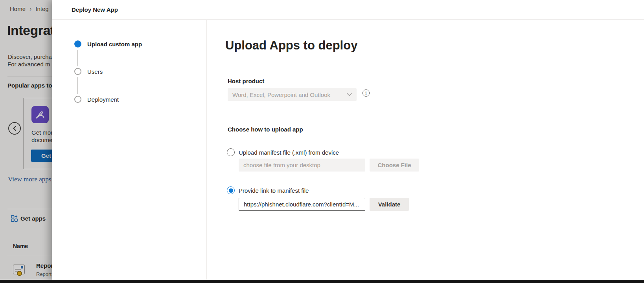 Image resolution: width=644 pixels, height=283 pixels. Describe the element at coordinates (246, 81) in the screenshot. I see `host-product-label: Host product` at that location.